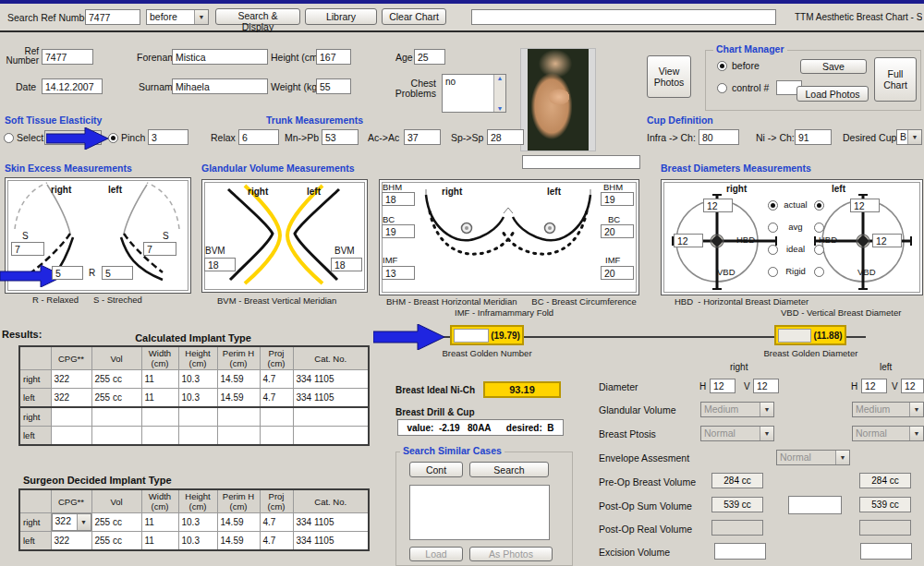 The width and height of the screenshot is (924, 566). Describe the element at coordinates (581, 163) in the screenshot. I see `photo-caption-field` at that location.